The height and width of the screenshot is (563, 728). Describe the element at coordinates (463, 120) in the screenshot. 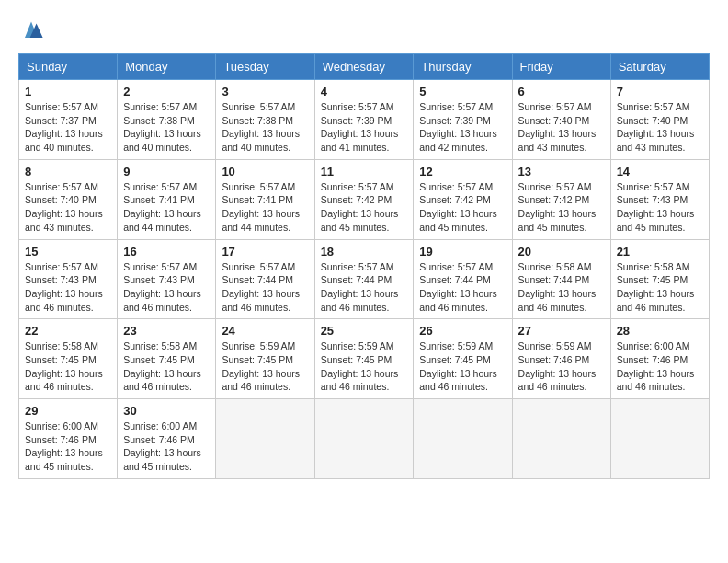

I see `day-cell: 5Sunrise: 5:57 AMSunset: 7:39 PMDaylight…` at that location.